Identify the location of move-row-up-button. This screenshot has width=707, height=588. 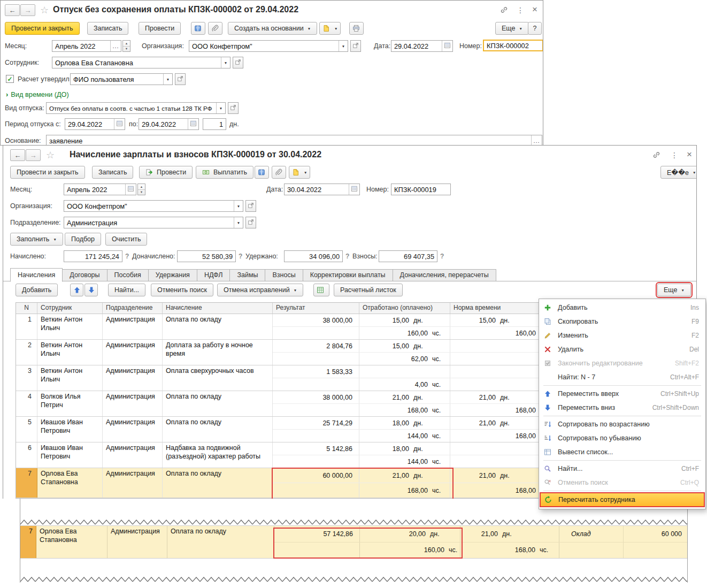
(77, 290).